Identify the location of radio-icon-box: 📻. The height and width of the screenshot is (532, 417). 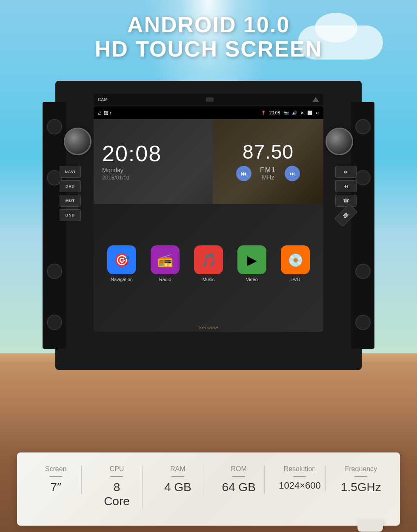
(165, 260).